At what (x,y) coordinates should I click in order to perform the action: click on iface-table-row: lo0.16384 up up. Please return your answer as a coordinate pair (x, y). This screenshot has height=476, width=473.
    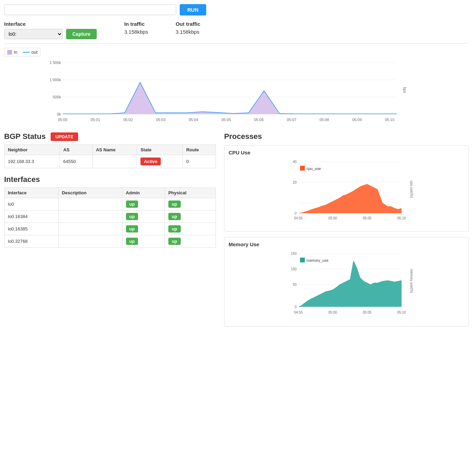
    Looking at the image, I should click on (110, 217).